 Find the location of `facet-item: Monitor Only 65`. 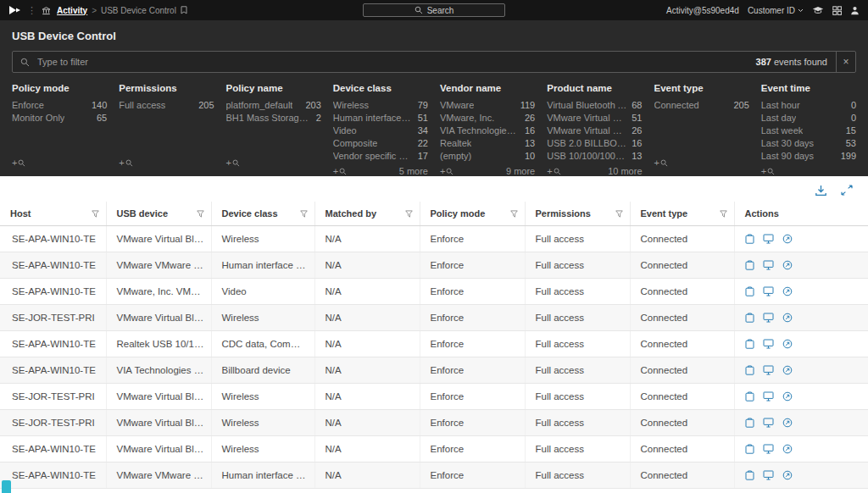

facet-item: Monitor Only 65 is located at coordinates (59, 119).